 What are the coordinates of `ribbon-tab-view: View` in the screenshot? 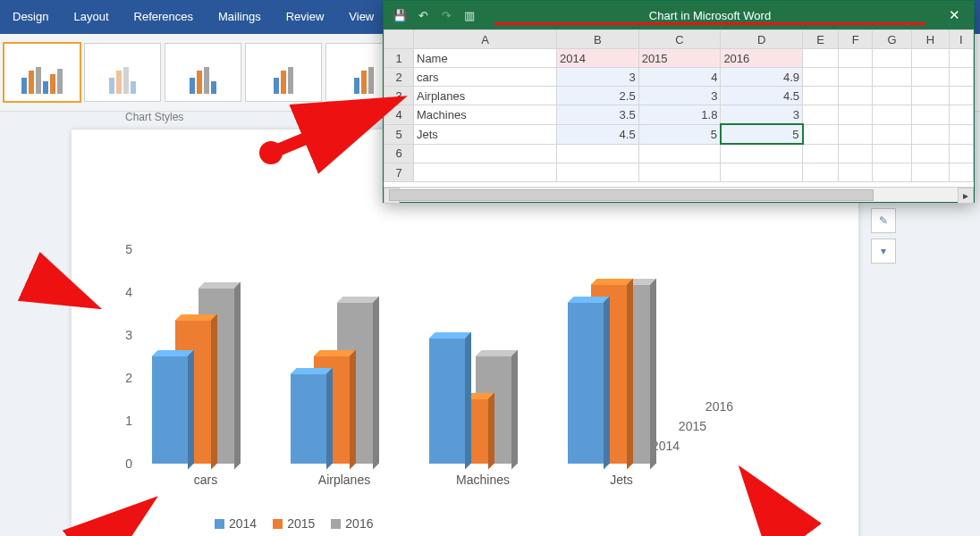 It's located at (361, 20).